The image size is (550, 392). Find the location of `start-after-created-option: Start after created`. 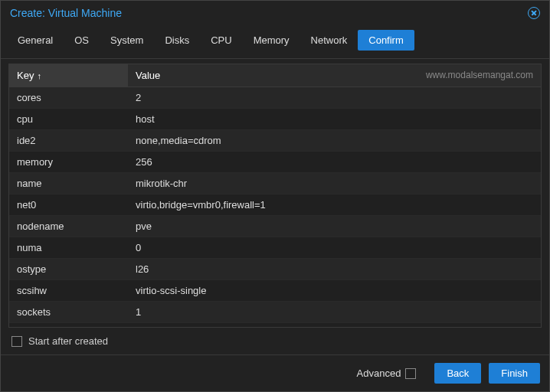

start-after-created-option: Start after created is located at coordinates (275, 338).